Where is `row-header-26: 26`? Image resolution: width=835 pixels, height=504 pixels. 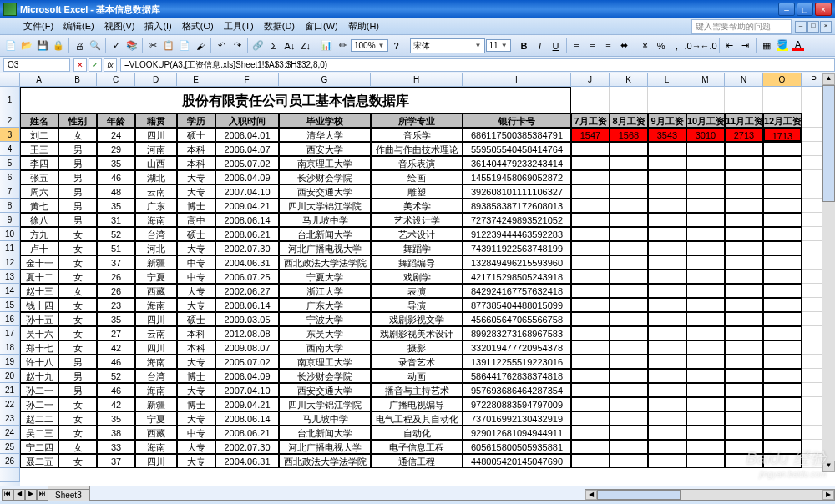 row-header-26: 26 is located at coordinates (10, 461).